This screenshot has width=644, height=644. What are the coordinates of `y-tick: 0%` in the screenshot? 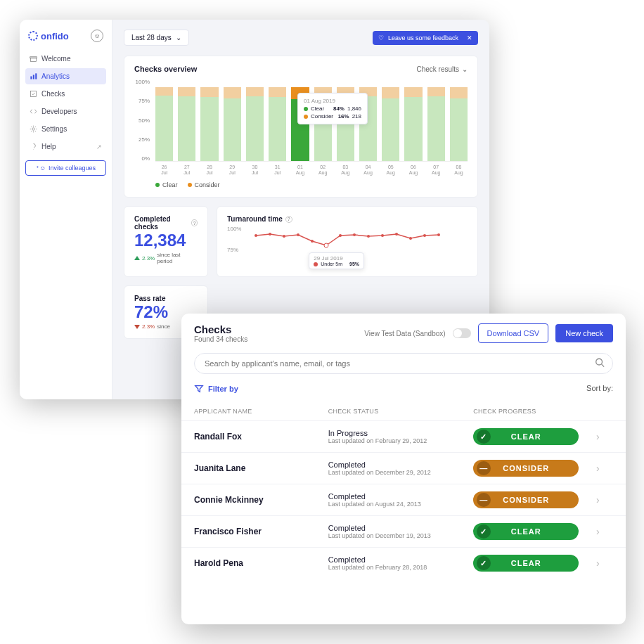 It's located at (142, 159).